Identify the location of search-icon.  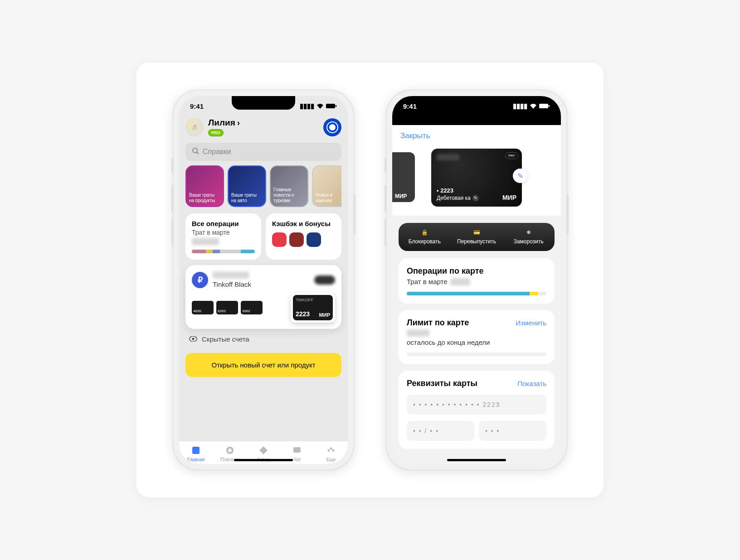
(195, 152).